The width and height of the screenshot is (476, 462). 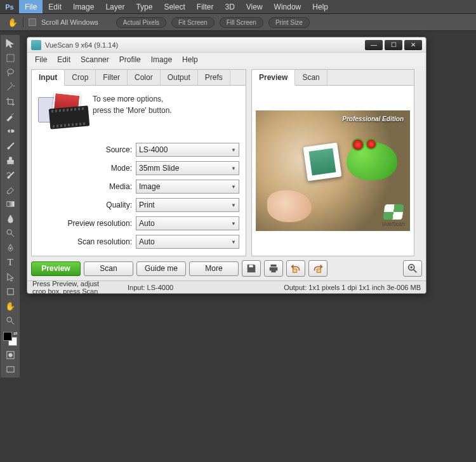 What do you see at coordinates (112, 77) in the screenshot?
I see `tab-filter: Filter` at bounding box center [112, 77].